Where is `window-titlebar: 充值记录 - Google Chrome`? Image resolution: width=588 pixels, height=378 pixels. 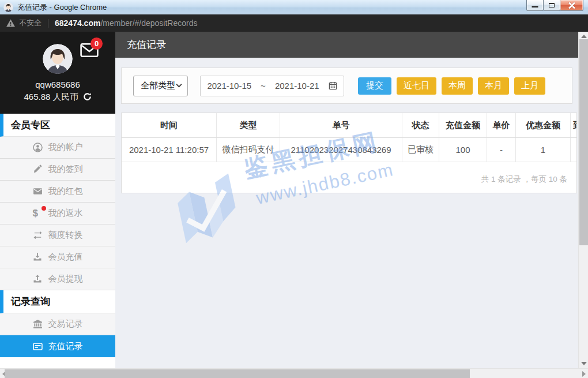 window-titlebar: 充值记录 - Google Chrome is located at coordinates (294, 7).